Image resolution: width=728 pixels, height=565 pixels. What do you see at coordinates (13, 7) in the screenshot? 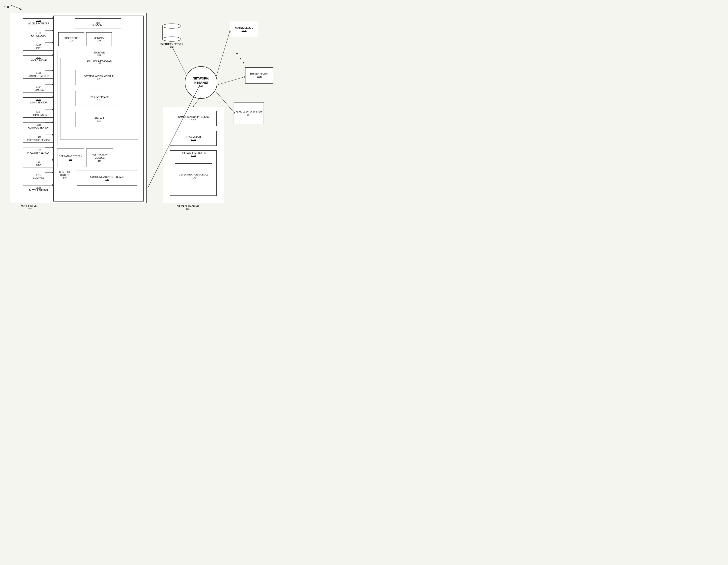
I see `diagram-label: 100` at bounding box center [13, 7].